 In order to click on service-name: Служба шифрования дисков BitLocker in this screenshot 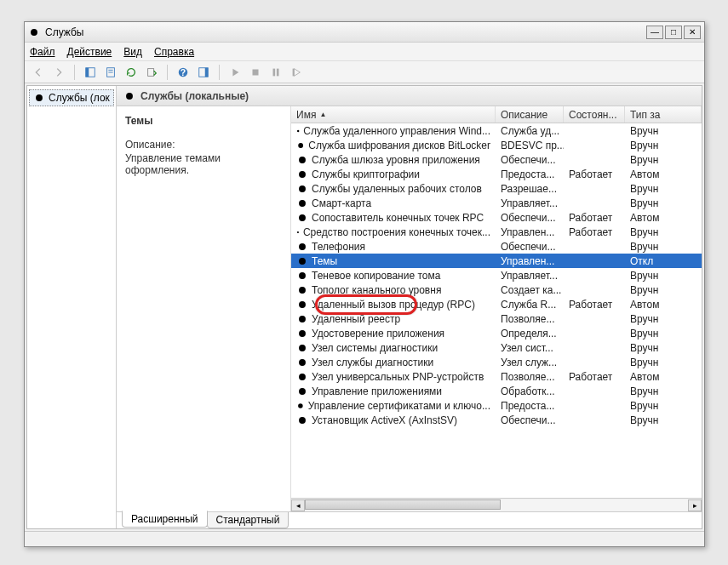, I will do `click(399, 146)`.